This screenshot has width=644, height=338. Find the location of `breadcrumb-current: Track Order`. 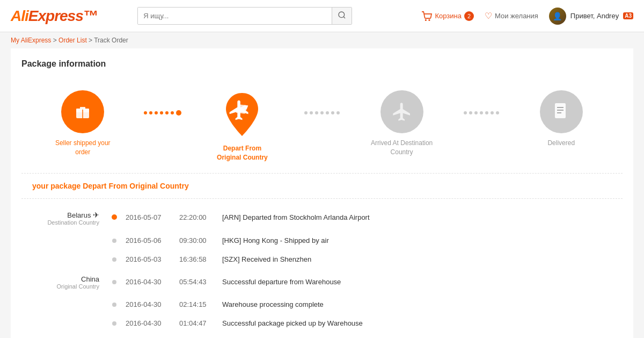

breadcrumb-current: Track Order is located at coordinates (111, 40).